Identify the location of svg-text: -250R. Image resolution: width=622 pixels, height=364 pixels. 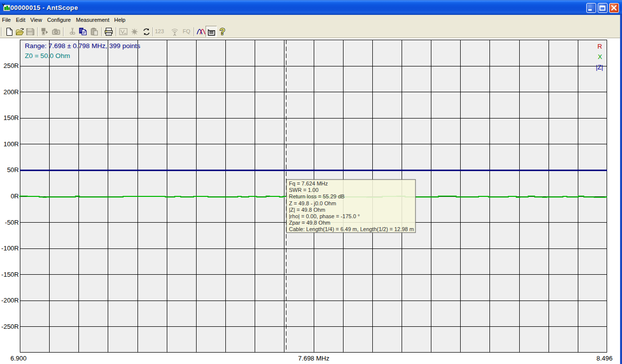
(10, 326).